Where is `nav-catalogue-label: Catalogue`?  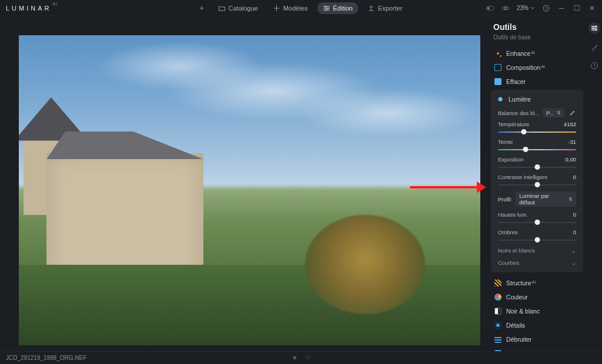 nav-catalogue-label: Catalogue is located at coordinates (243, 8).